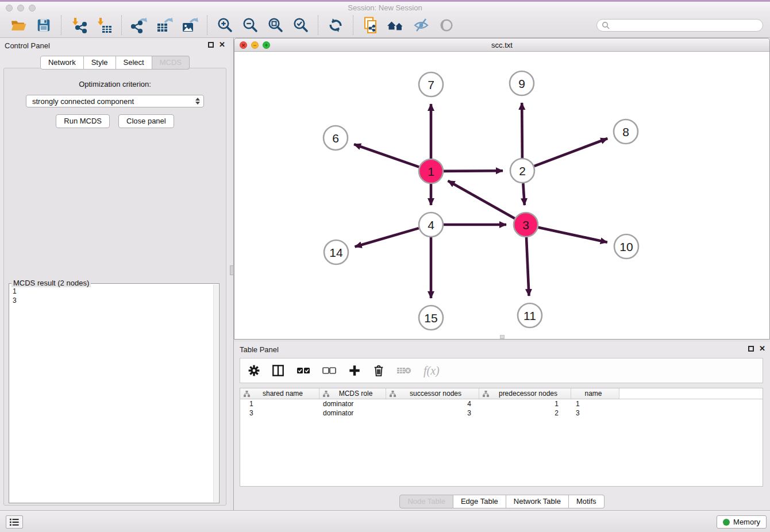 This screenshot has width=770, height=532. What do you see at coordinates (336, 252) in the screenshot?
I see `graph-node-14: 14` at bounding box center [336, 252].